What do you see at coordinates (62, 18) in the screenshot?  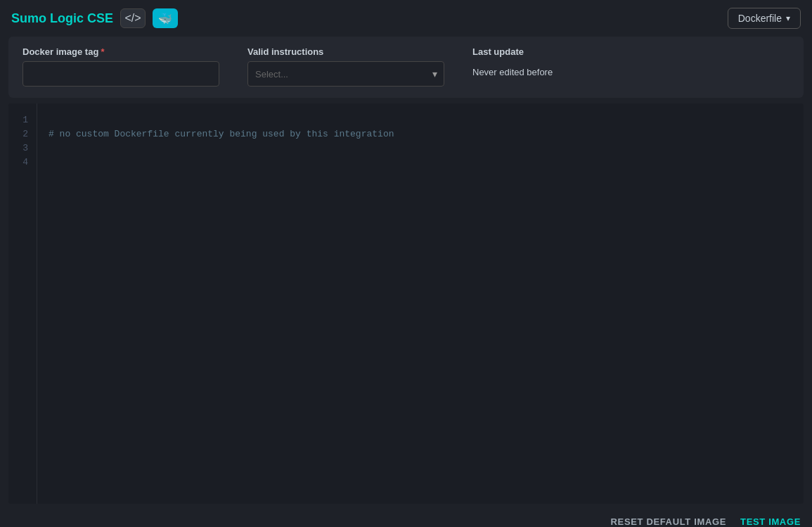 I see `app-title: Sumo Logic CSE` at bounding box center [62, 18].